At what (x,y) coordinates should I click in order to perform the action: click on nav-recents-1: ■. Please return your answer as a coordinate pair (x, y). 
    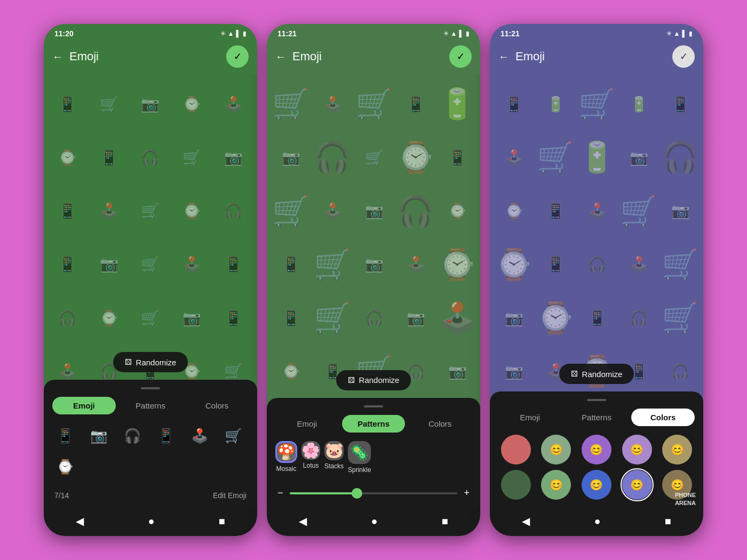
    Looking at the image, I should click on (222, 522).